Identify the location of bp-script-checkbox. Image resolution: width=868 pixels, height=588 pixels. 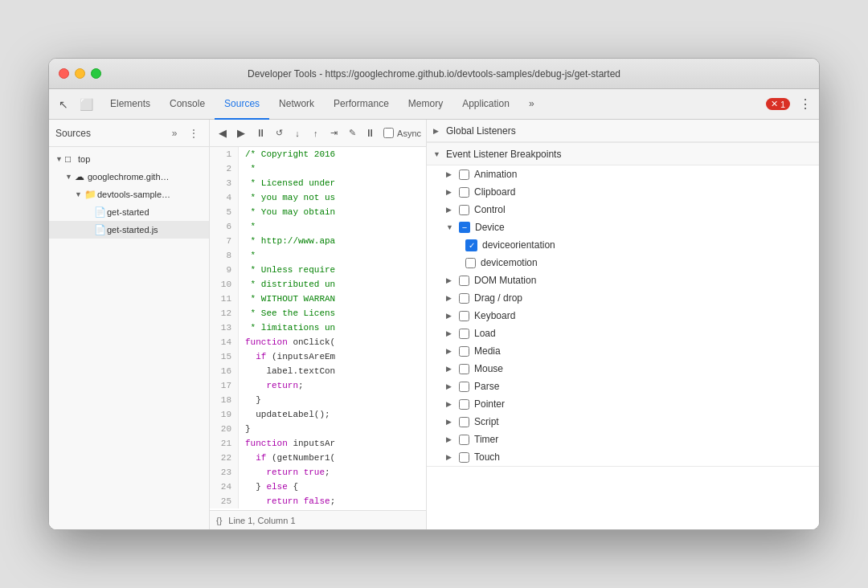
(465, 423).